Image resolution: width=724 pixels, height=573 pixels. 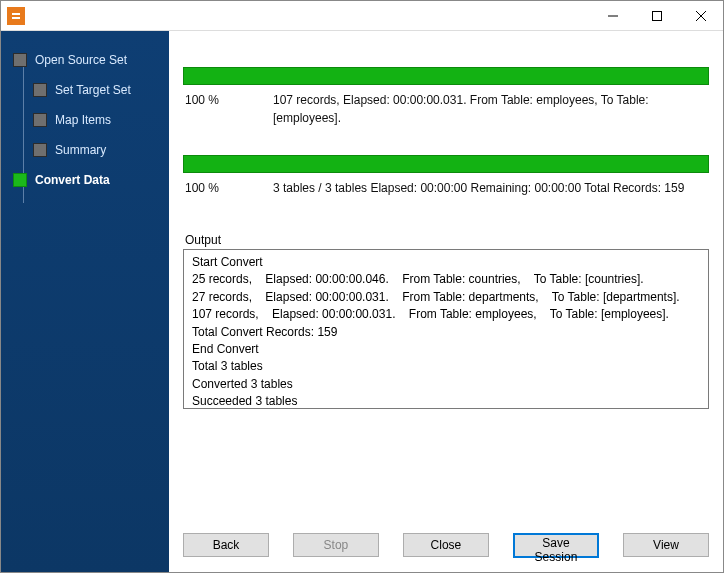 I want to click on close-wizard-button: Close, so click(x=446, y=545).